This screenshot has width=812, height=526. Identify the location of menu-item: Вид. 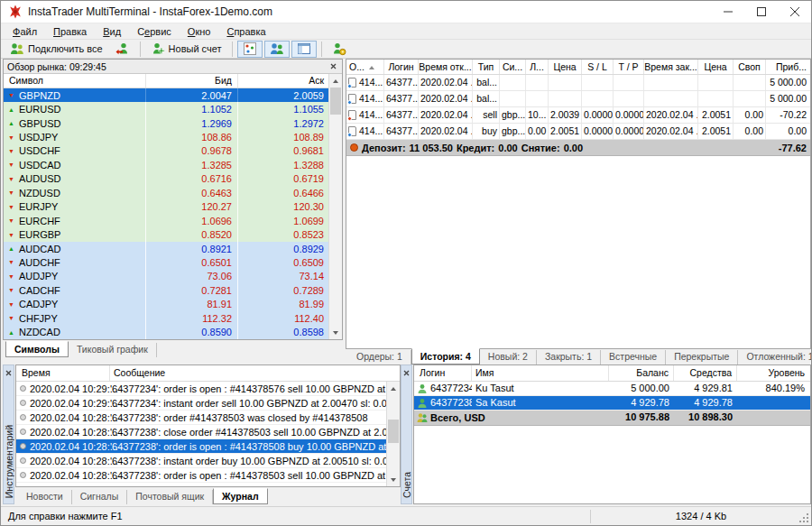
(112, 32).